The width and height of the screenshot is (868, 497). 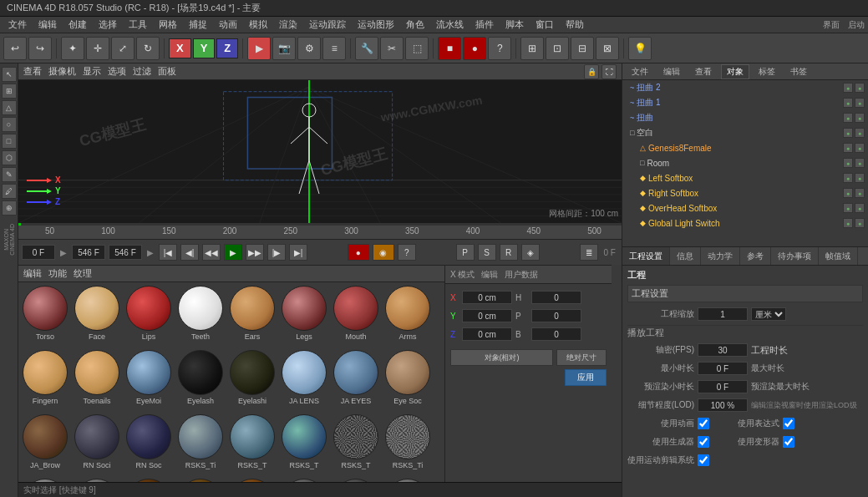 I want to click on rtab-file: 文件, so click(x=640, y=72).